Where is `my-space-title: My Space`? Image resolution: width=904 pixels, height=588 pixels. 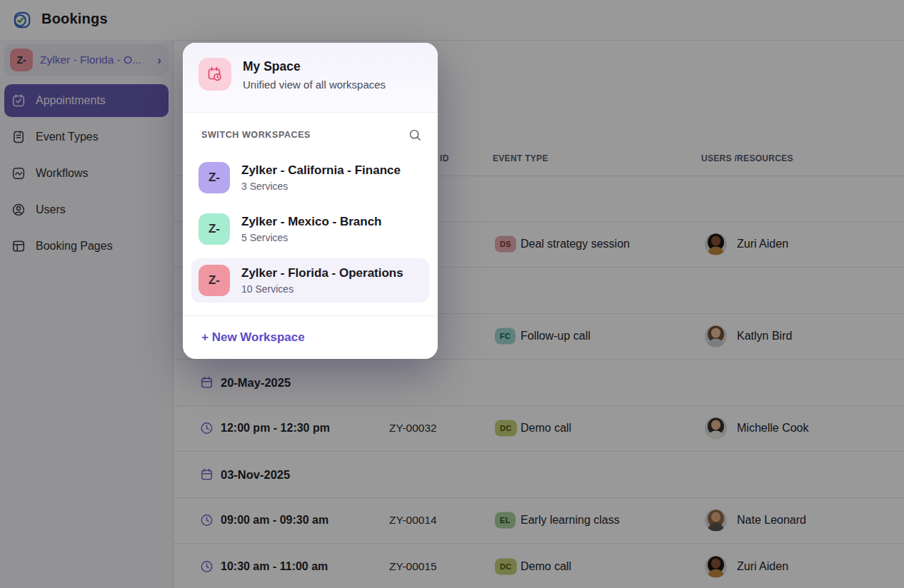
my-space-title: My Space is located at coordinates (271, 67).